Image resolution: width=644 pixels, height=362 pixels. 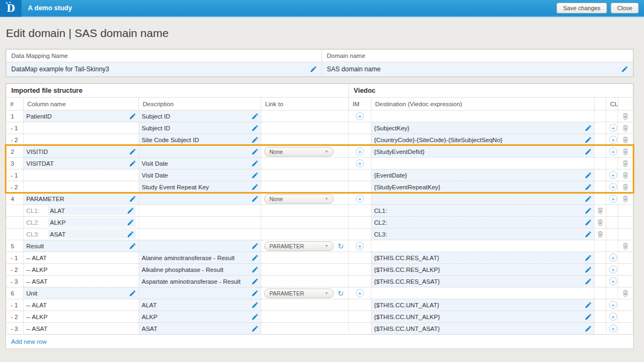 I want to click on destination-cell: {$THIS.CC.UNT_ASAT}, so click(x=483, y=329).